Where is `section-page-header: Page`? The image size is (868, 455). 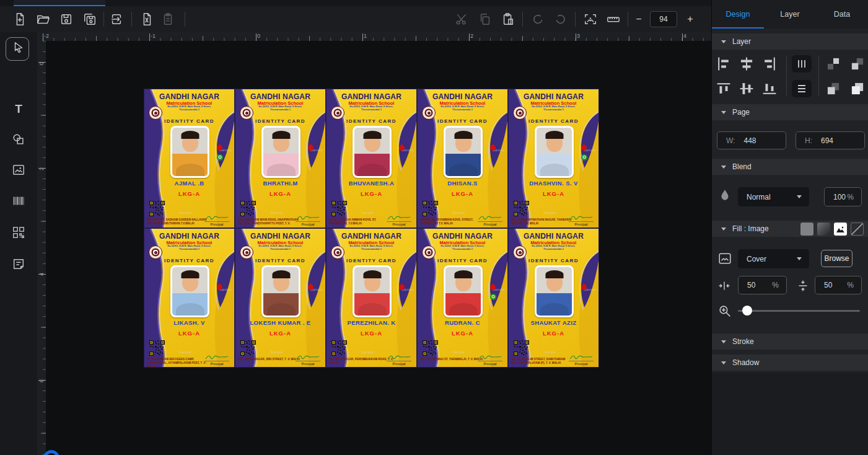 section-page-header: Page is located at coordinates (790, 112).